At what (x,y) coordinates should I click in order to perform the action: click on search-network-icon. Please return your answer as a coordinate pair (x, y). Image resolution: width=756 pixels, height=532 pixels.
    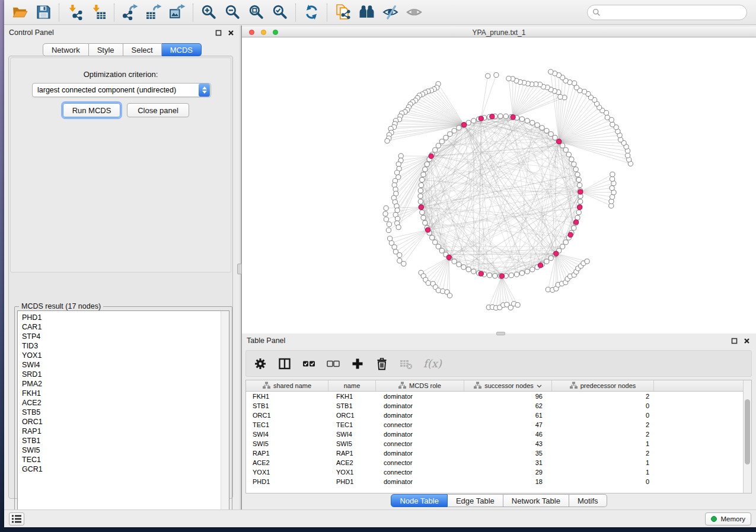
    Looking at the image, I should click on (366, 12).